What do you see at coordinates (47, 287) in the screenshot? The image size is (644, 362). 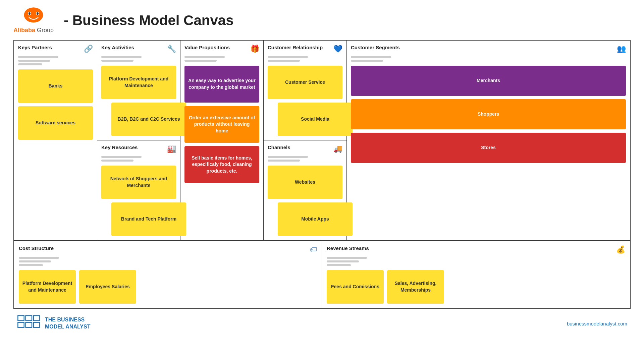 I see `sticky-platform-cost: Platform Development and Maintenance` at bounding box center [47, 287].